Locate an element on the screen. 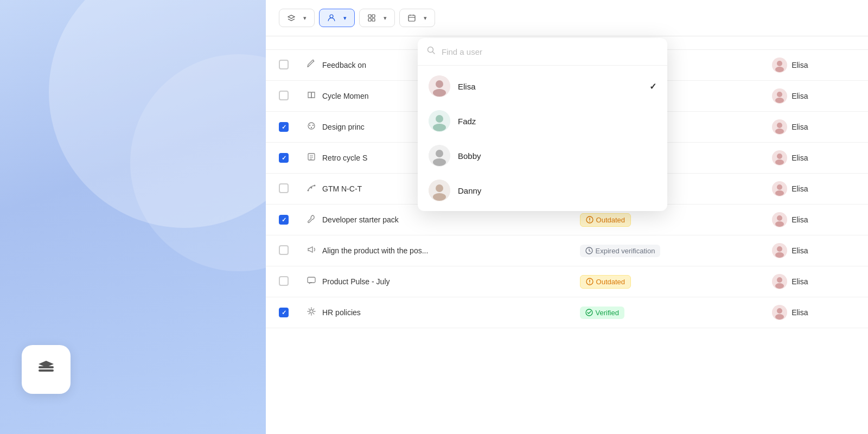 This screenshot has height=434, width=868. owner-filter-button: ▾ is located at coordinates (337, 18).